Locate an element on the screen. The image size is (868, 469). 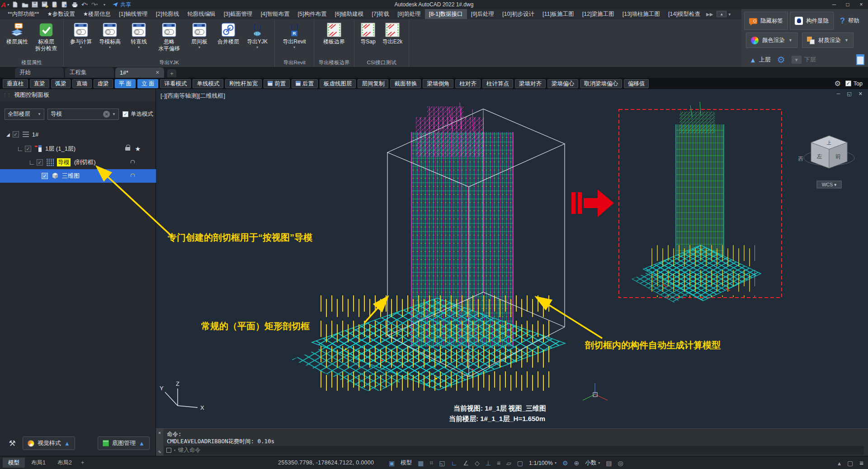
ribbon-tab: [8]前处理 is located at coordinates (409, 14).